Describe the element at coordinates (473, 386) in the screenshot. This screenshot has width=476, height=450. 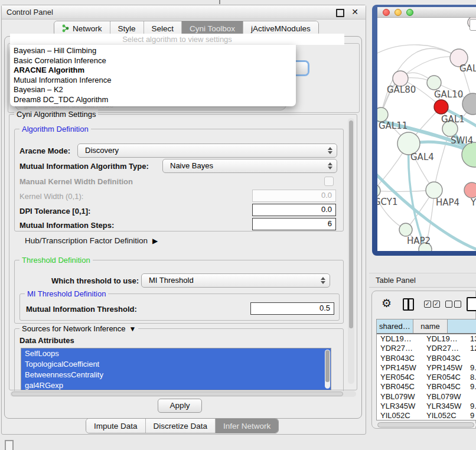
I see `table-cell: 9.` at that location.